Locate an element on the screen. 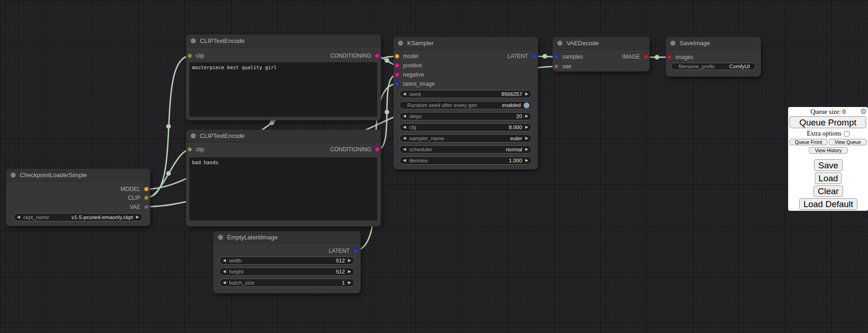  ckpt-name-widget: ◀ ckpt_name v1-5-pruned-emaonly.ckpt ▶ is located at coordinates (78, 217).